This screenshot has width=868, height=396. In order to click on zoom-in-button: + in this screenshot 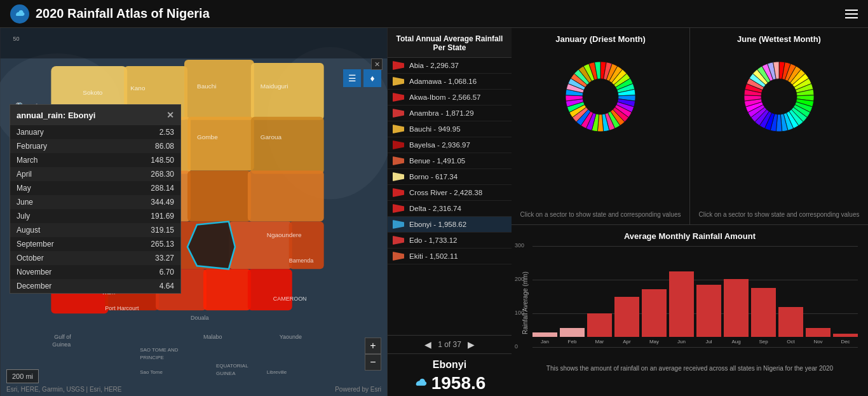, I will do `click(373, 346)`.